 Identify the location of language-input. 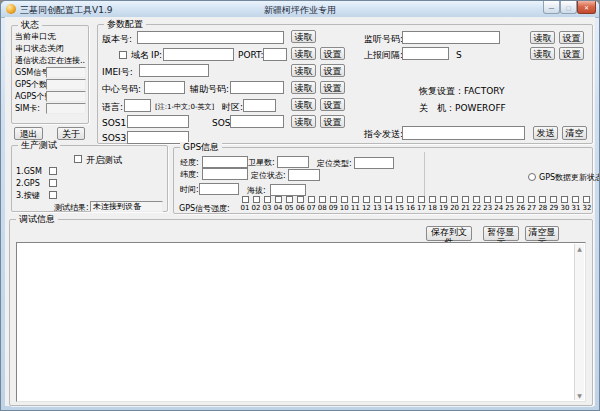
(138, 106).